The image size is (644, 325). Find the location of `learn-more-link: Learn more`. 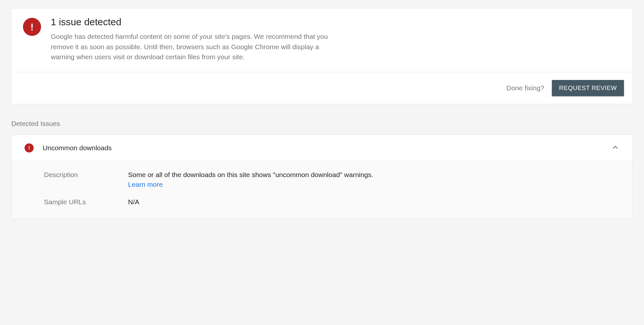

learn-more-link: Learn more is located at coordinates (145, 185).